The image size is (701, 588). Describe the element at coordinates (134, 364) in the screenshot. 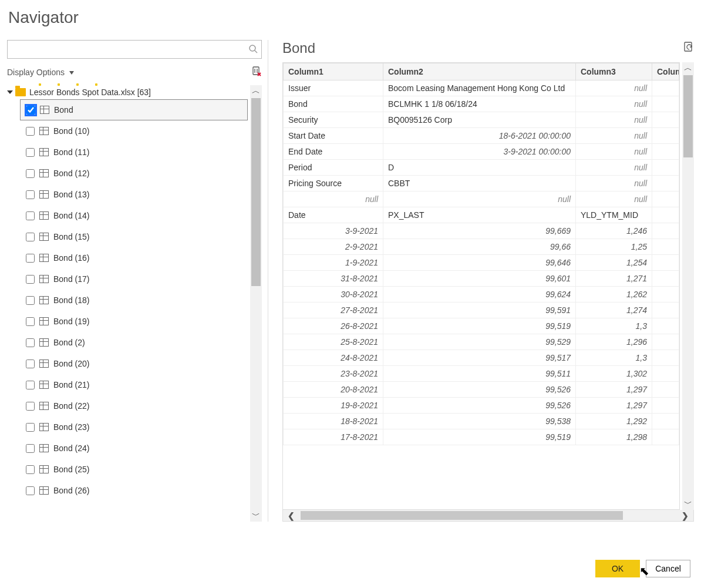

I see `tree-item: Bond (20)` at that location.